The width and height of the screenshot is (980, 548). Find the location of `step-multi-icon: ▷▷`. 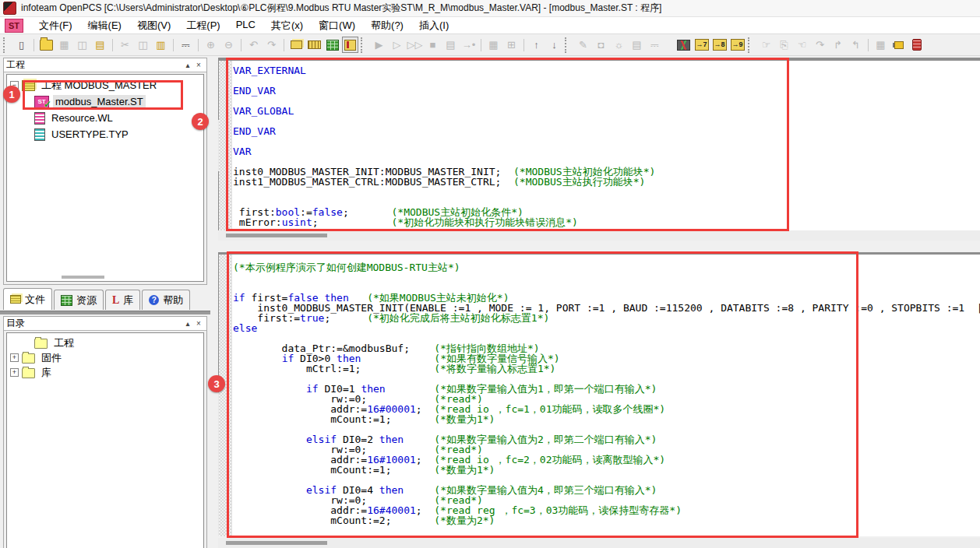

step-multi-icon: ▷▷ is located at coordinates (414, 45).